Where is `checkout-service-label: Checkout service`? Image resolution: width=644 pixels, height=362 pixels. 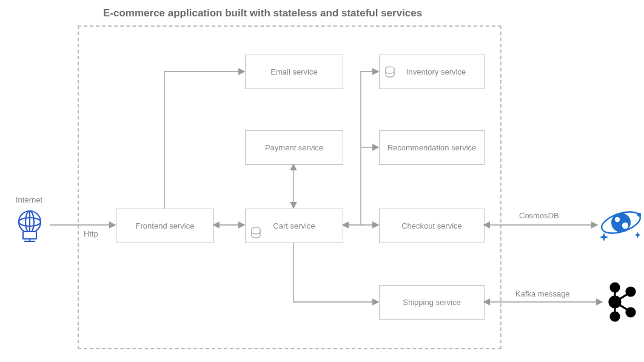
checkout-service-label: Checkout service is located at coordinates (432, 226).